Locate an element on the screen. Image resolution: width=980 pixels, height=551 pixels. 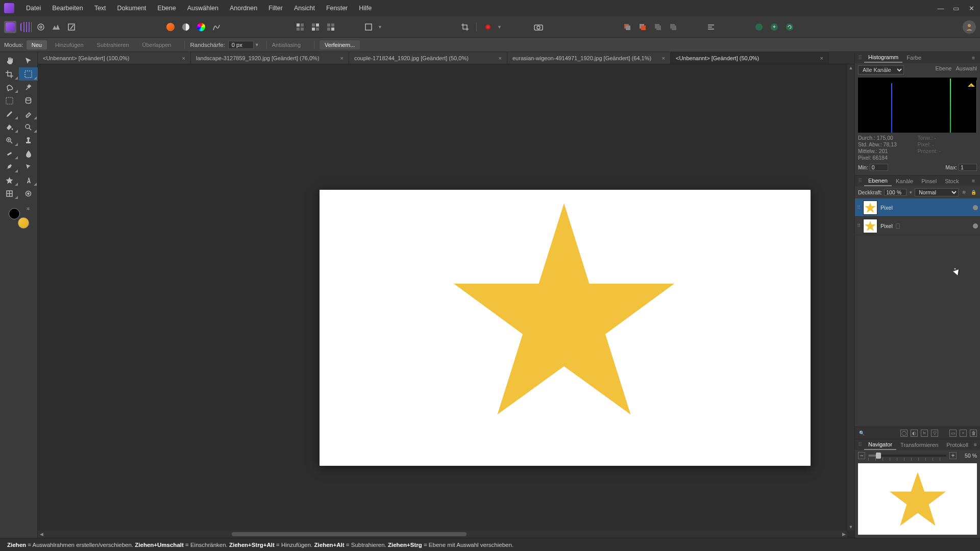
delete-layer-icon: 🗑 is located at coordinates (973, 433).